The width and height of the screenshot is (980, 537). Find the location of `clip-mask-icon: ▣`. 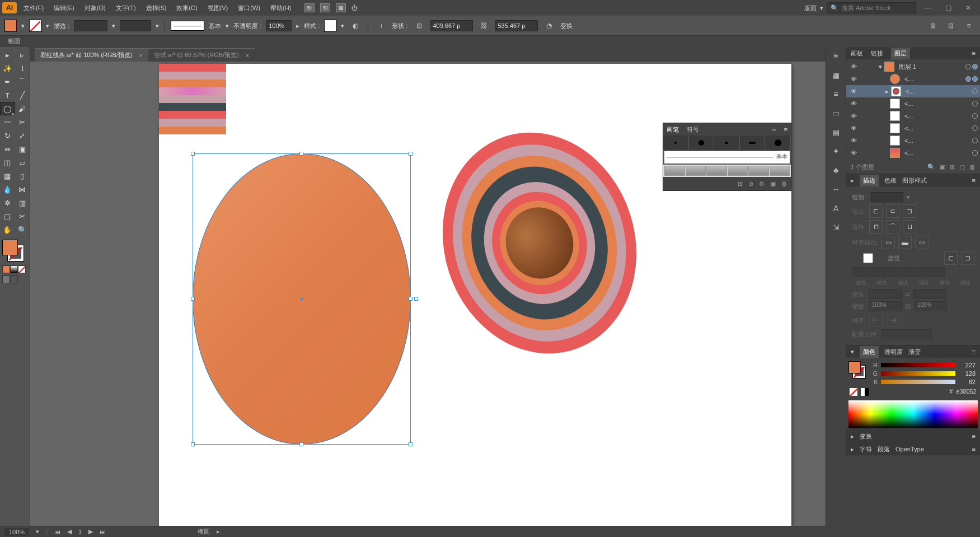

clip-mask-icon: ▣ is located at coordinates (943, 167).